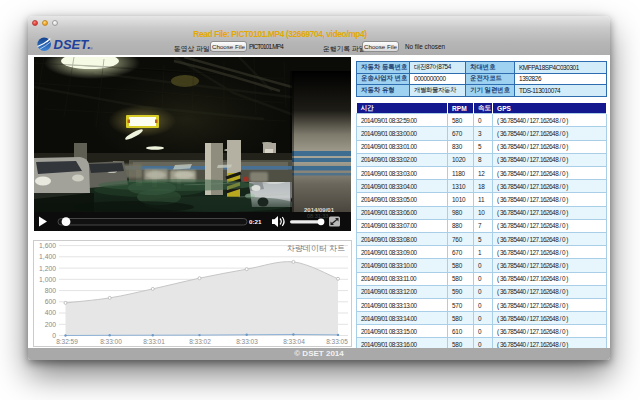  I want to click on svg-text: 8:32:59, so click(67, 342).